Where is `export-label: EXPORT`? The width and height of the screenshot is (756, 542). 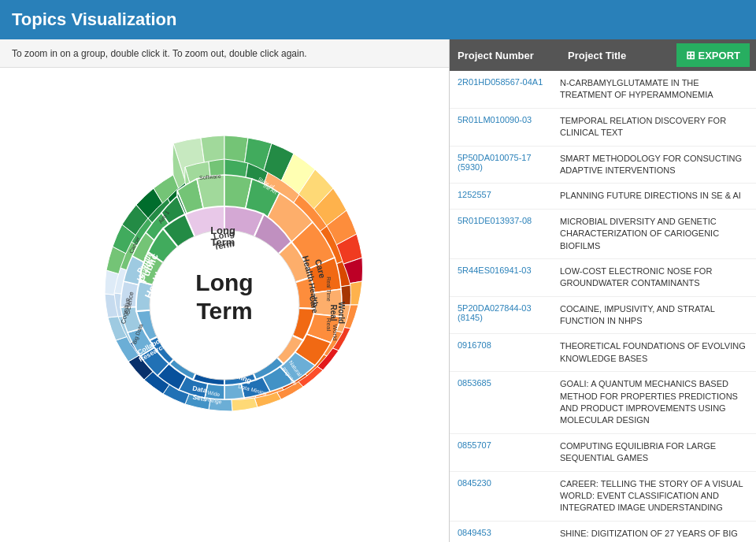
export-label: EXPORT is located at coordinates (720, 55).